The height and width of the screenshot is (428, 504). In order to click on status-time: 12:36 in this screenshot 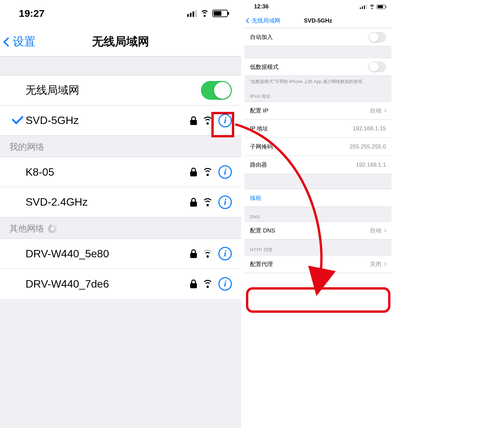, I will do `click(261, 7)`.